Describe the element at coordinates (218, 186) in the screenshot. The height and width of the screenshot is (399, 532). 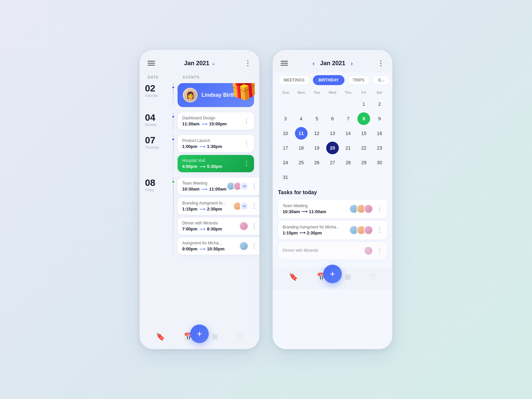
I see `event-card-team: Team Meeting 10:30am ⟶ 11:00am +3` at that location.